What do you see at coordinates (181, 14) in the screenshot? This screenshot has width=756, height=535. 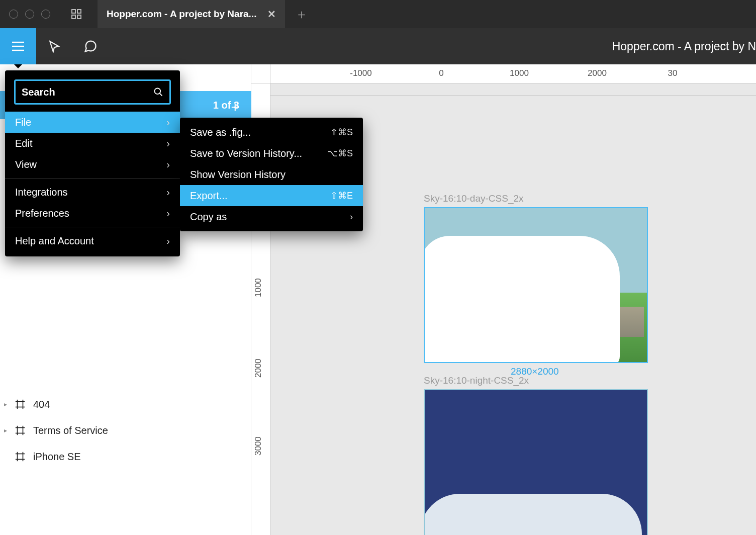 I see `tab-title: Hopper.com - A project by Nara...` at bounding box center [181, 14].